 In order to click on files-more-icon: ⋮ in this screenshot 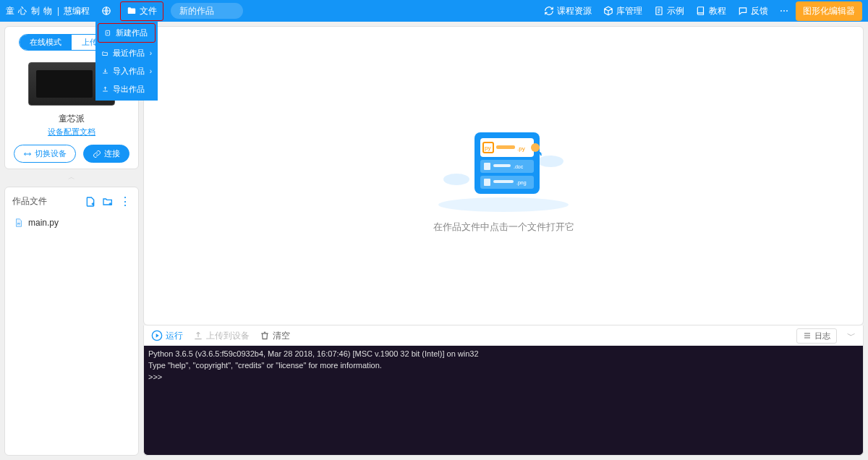, I will do `click(125, 201)`.